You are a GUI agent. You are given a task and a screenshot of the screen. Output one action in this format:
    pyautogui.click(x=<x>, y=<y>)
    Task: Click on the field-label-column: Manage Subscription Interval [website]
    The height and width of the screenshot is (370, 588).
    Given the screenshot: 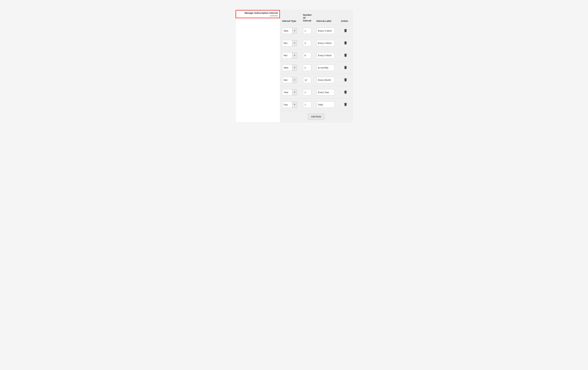 What is the action you would take?
    pyautogui.click(x=258, y=66)
    